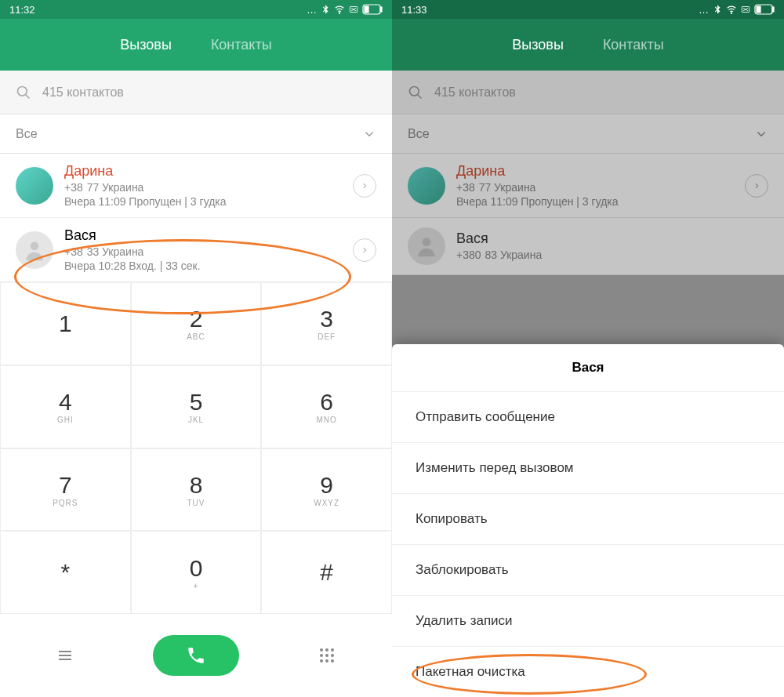 The image size is (784, 697). Describe the element at coordinates (196, 655) in the screenshot. I see `phone-icon` at that location.